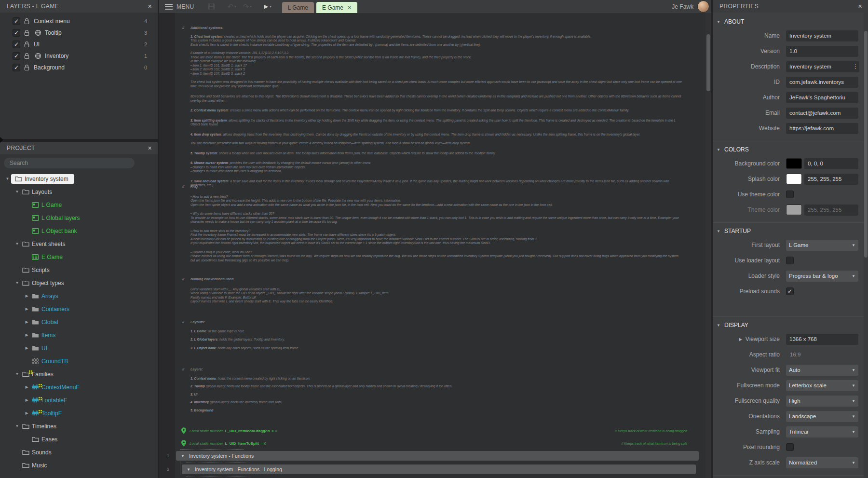 This screenshot has height=478, width=868. I want to click on property-checkbox: ✓, so click(790, 291).